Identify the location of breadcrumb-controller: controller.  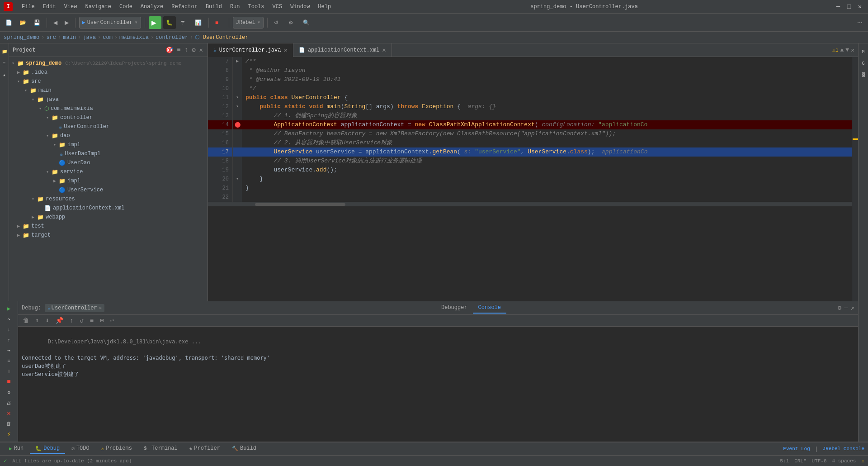
(172, 38).